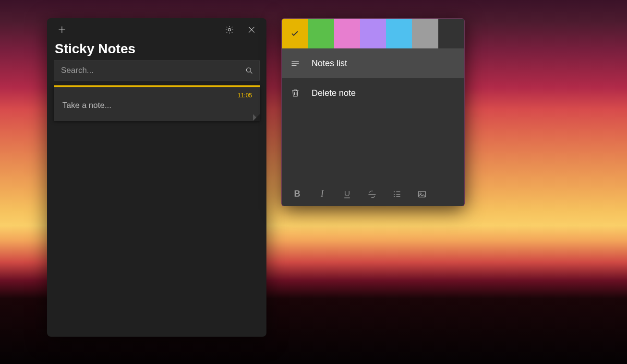 This screenshot has width=627, height=364. What do you see at coordinates (252, 30) in the screenshot?
I see `close-icon` at bounding box center [252, 30].